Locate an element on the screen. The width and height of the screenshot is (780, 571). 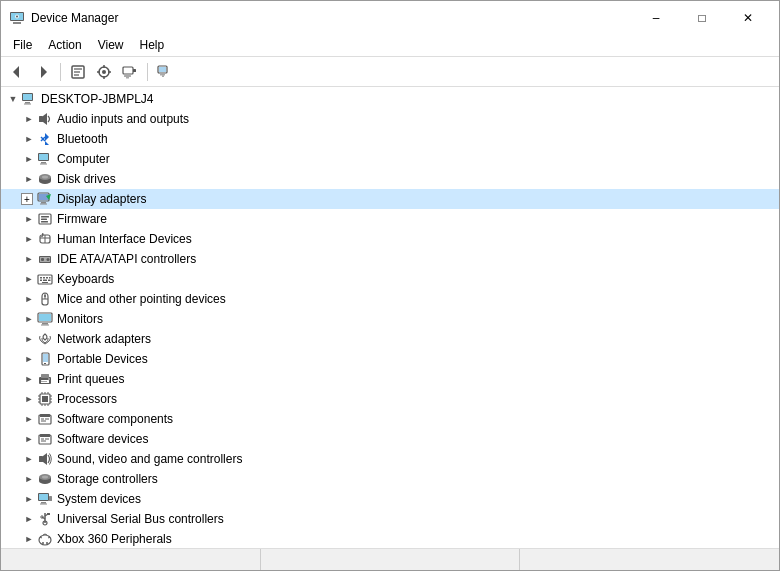
list-item: ► Sound, video and game controllers is located at coordinates (390, 459).